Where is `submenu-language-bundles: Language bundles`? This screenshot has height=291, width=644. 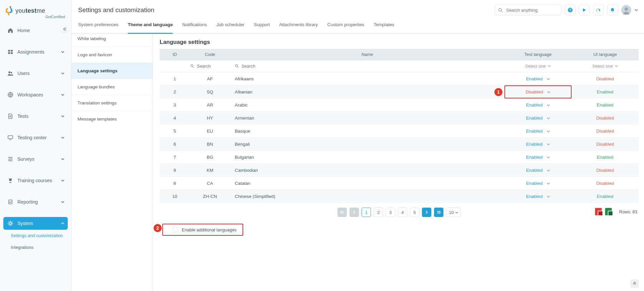
submenu-language-bundles: Language bundles is located at coordinates (112, 87).